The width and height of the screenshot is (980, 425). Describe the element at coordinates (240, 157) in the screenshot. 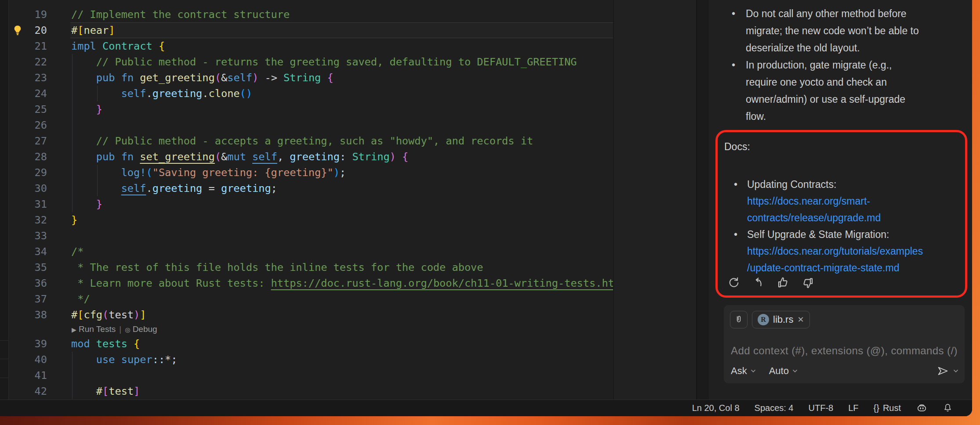

I see `code-line: pub fn set_greeting(&mut self, greeting:…` at that location.